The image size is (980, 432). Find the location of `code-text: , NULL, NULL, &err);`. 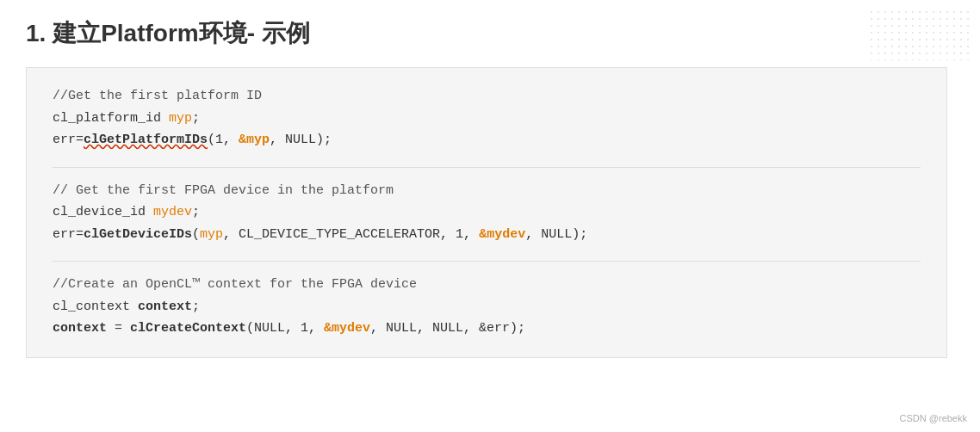

code-text: , NULL, NULL, &err); is located at coordinates (448, 329).